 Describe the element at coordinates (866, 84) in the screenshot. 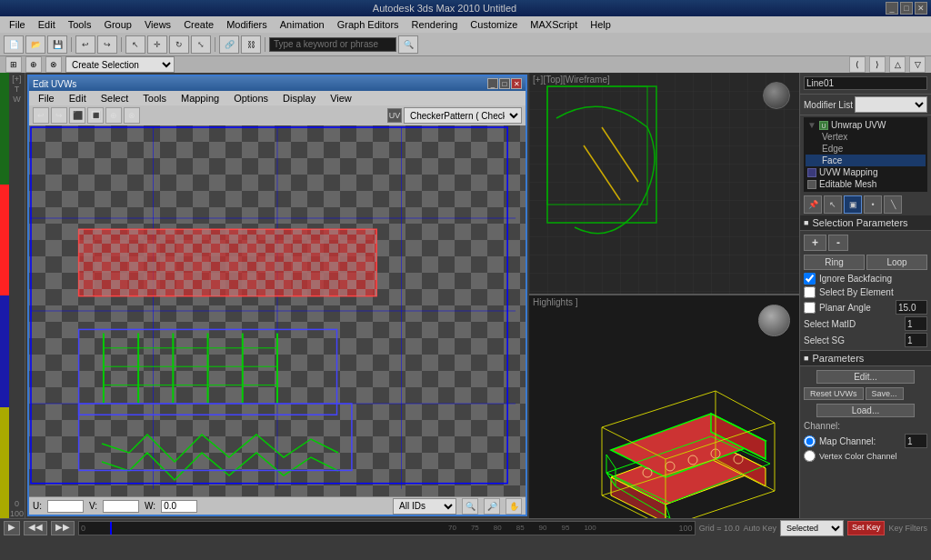

I see `object-name-input` at that location.